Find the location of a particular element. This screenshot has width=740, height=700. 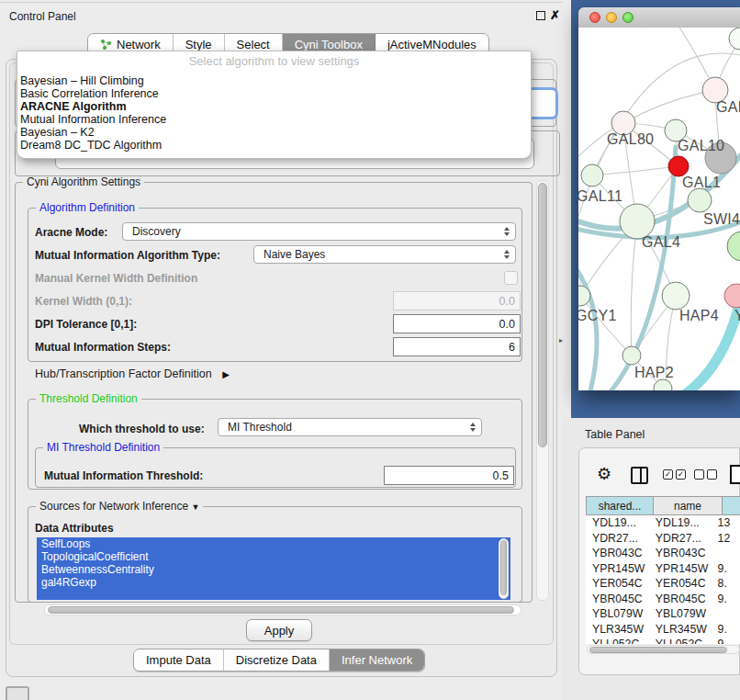

node-label: GAL11 is located at coordinates (600, 197).